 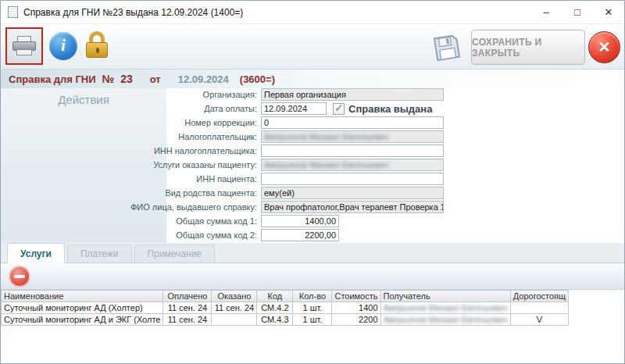 What do you see at coordinates (155, 80) in the screenshot?
I see `doc-from-label: от` at bounding box center [155, 80].